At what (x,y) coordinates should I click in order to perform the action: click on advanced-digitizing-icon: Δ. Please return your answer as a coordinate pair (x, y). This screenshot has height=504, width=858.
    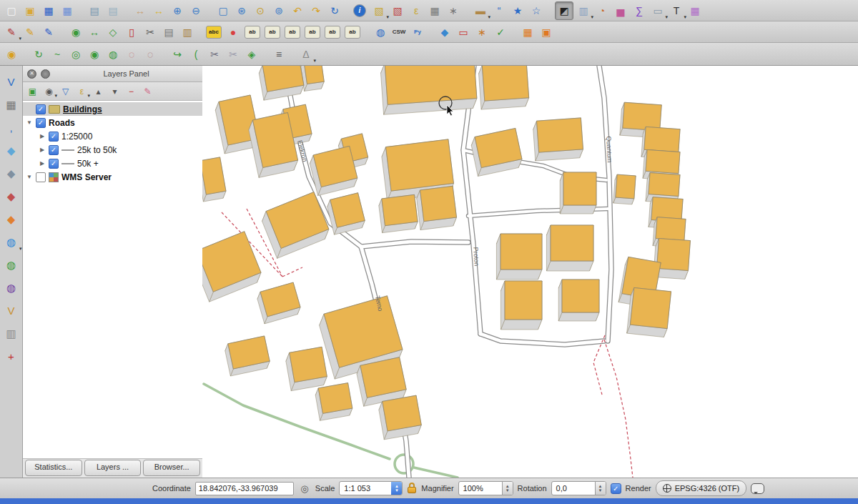
    Looking at the image, I should click on (306, 54).